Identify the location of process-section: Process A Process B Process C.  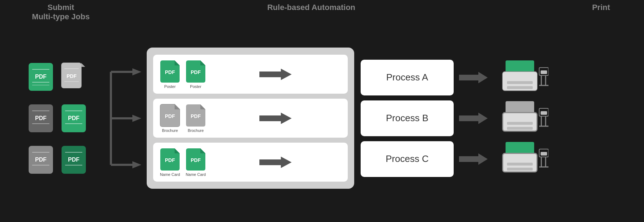
(407, 118).